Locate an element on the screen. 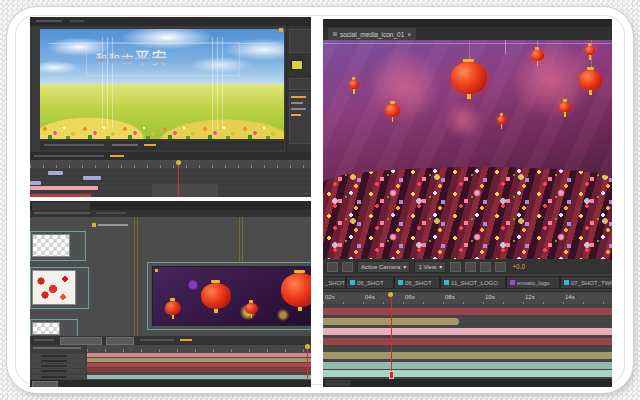  flowchart-canvas is located at coordinates (170, 276).